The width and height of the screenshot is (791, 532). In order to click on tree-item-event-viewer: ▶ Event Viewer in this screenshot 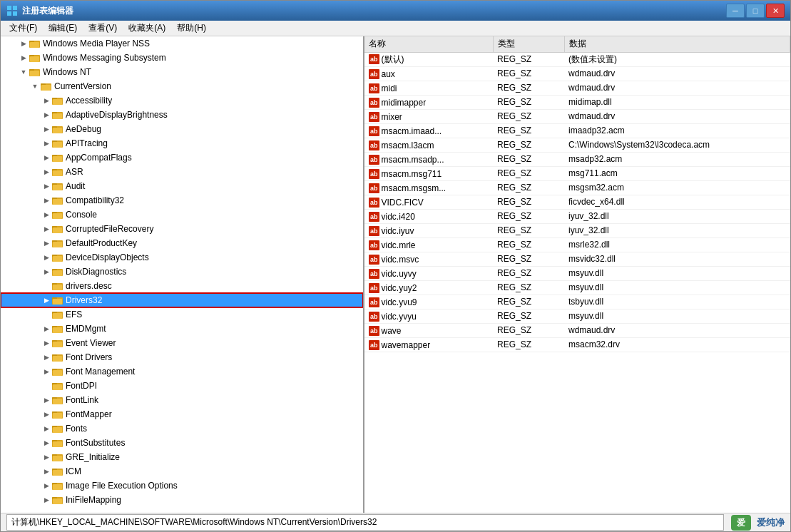, I will do `click(182, 343)`.